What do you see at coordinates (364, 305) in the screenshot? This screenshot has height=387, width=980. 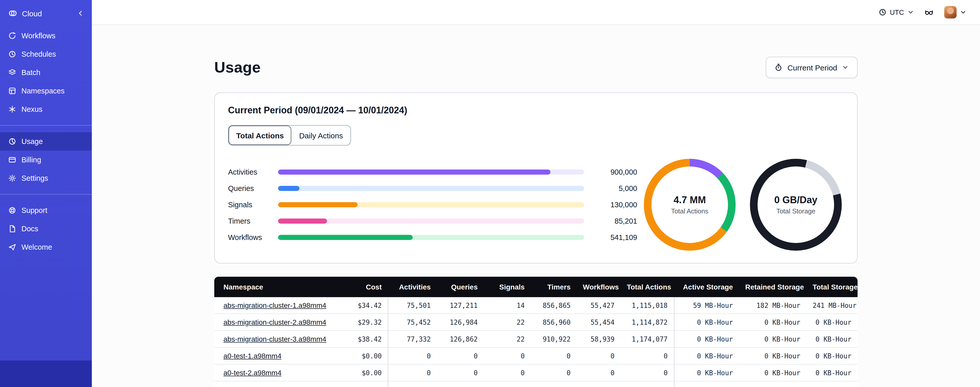 I see `cell-cost: $34.42` at bounding box center [364, 305].